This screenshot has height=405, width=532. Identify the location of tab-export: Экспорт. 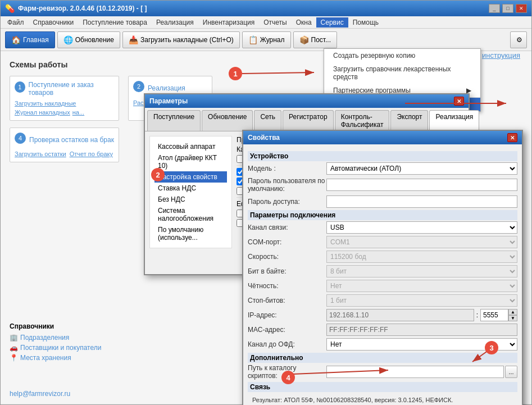
(409, 120).